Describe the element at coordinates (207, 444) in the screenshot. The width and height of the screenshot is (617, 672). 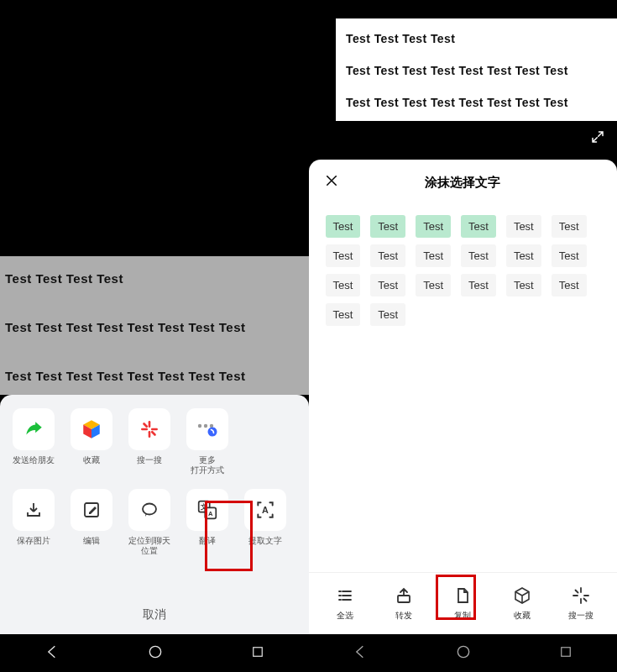
I see `sheet-item-more: 更多 打开方式` at that location.